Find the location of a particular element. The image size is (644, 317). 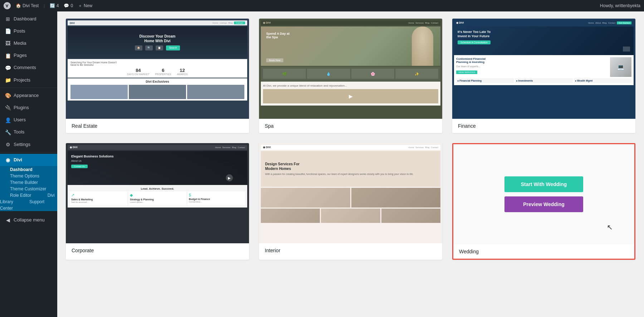

int-hero: Design Services ForModern Homes With a p… is located at coordinates (351, 169).